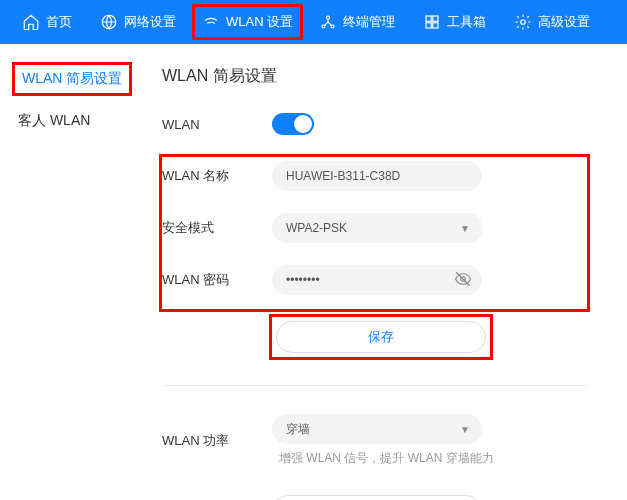  Describe the element at coordinates (463, 280) in the screenshot. I see `eye-off-icon` at that location.